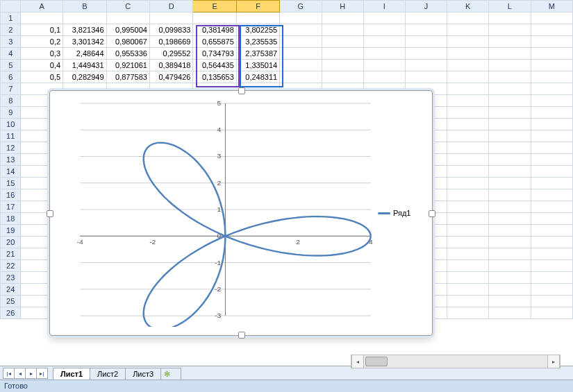  What do you see at coordinates (426, 7) in the screenshot?
I see `column-header-J: J` at bounding box center [426, 7].